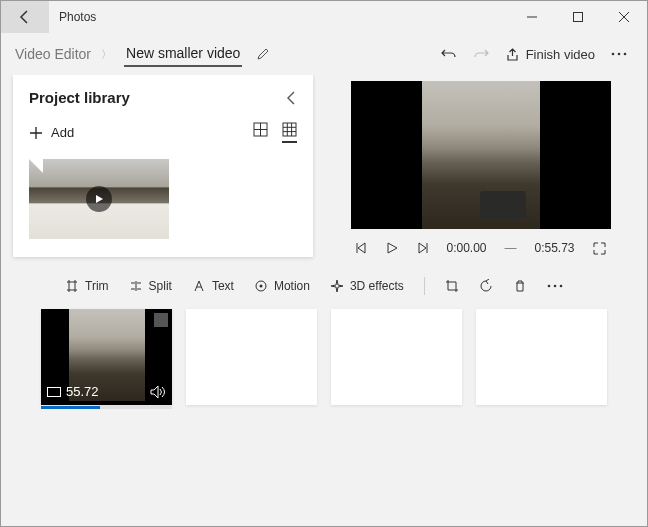  I want to click on add-media-button: Add, so click(52, 132).